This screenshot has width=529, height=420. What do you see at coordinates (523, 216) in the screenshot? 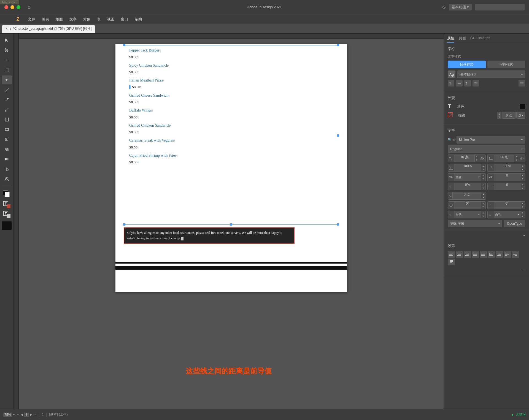
I see `auto2-down: ▼` at bounding box center [523, 216].